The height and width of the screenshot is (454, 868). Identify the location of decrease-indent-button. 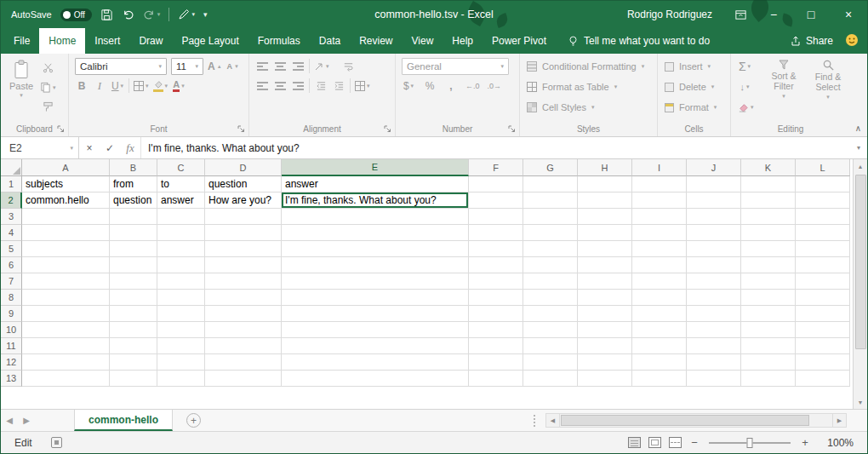
(321, 85).